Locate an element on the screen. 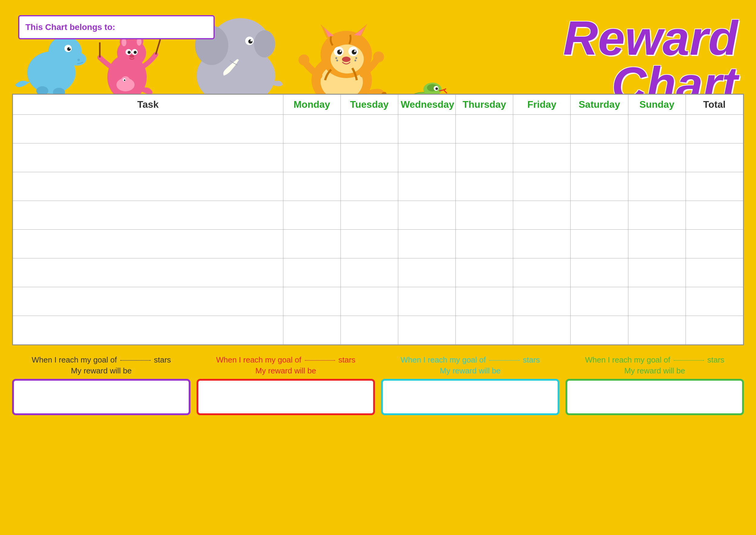 This screenshot has height=535, width=756. reward-chart-title: Reward Chart is located at coordinates (651, 61).